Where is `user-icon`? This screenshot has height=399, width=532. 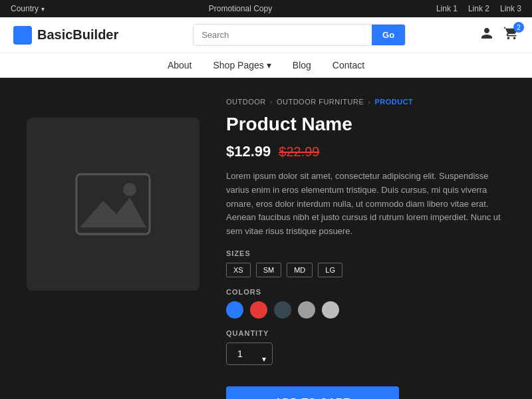
user-icon is located at coordinates (487, 35).